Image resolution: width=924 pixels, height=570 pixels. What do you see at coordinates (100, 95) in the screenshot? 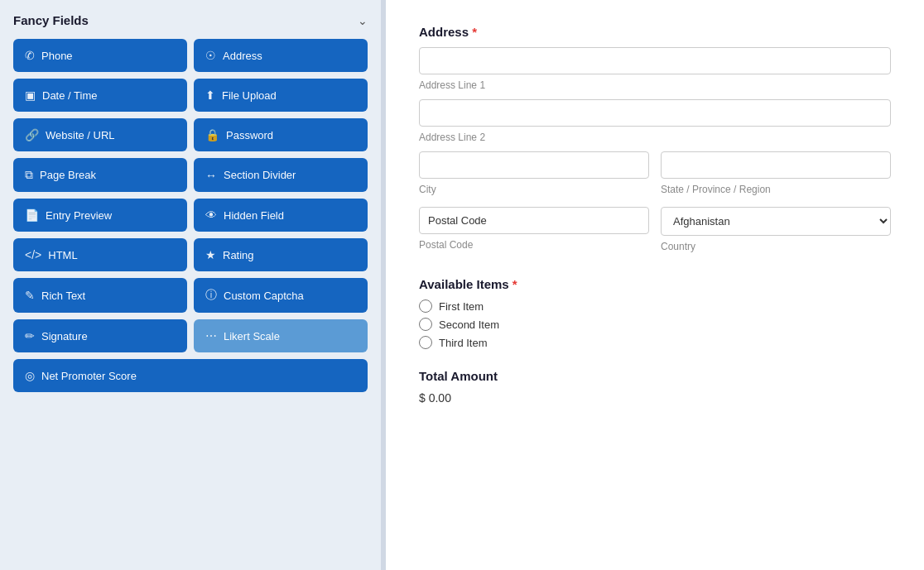
I see `datetime-button: ▣Date / Time` at bounding box center [100, 95].